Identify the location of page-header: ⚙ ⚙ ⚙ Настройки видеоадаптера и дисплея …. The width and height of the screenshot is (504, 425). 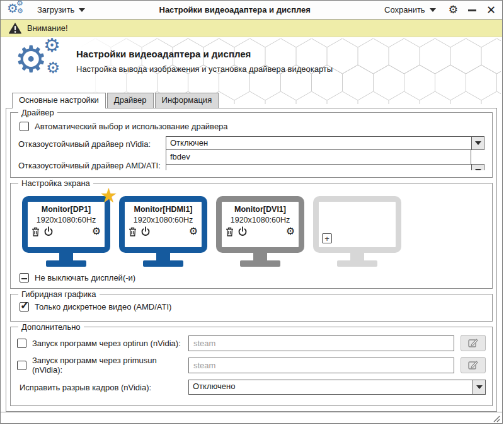
(251, 65).